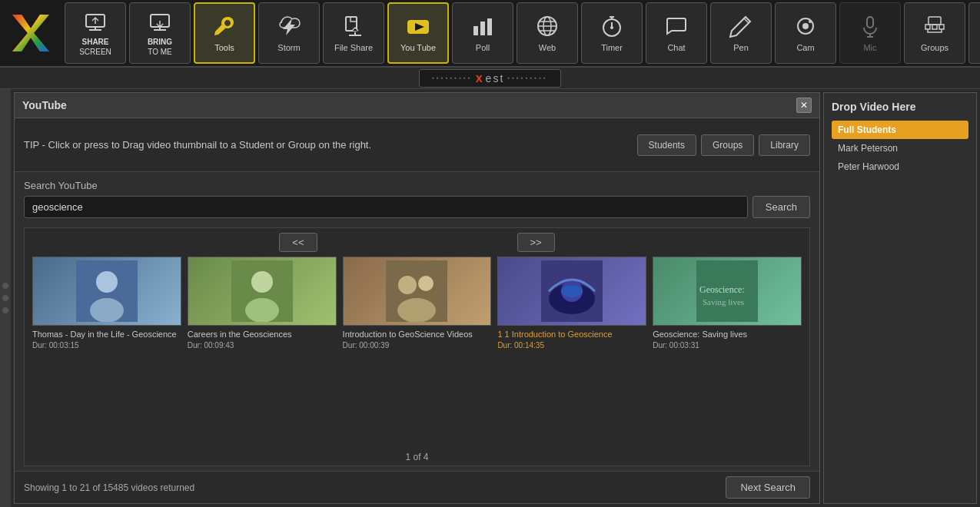 Image resolution: width=980 pixels, height=507 pixels. Describe the element at coordinates (612, 33) in the screenshot. I see `toolbar-item-timer: Timer` at that location.